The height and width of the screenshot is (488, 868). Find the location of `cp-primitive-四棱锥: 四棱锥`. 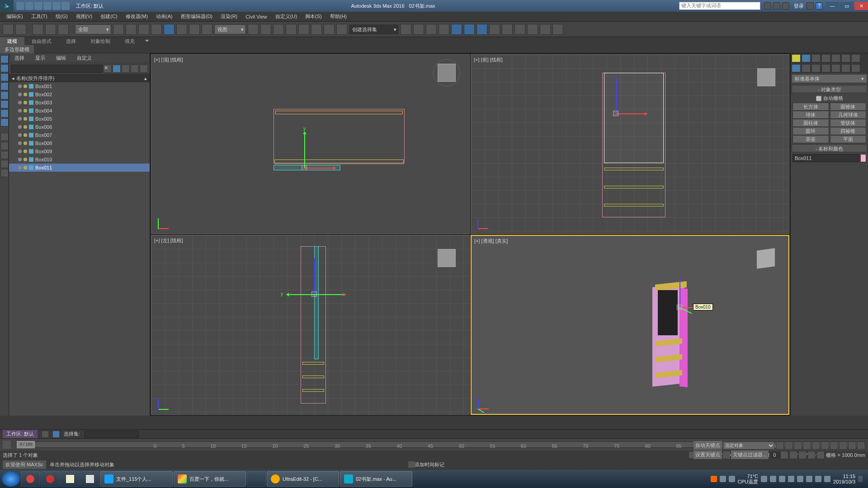

cp-primitive-四棱锥: 四棱锥 is located at coordinates (848, 131).